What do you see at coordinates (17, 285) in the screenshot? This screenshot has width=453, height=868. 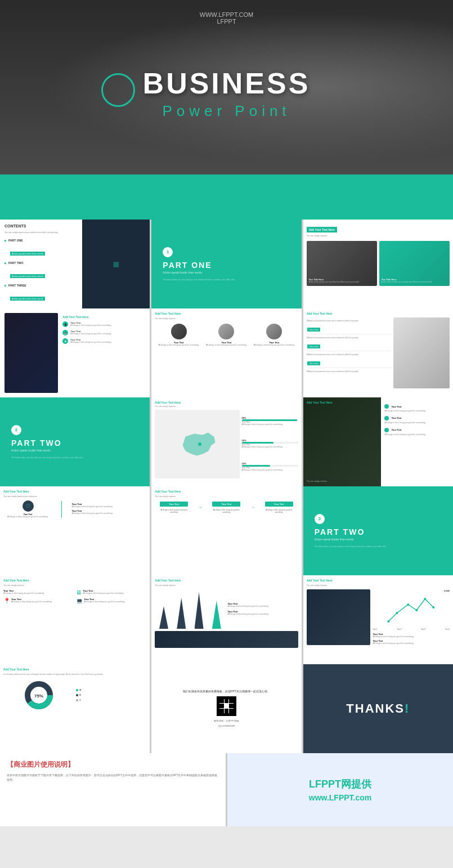 I see `contents-label-3: PART THREE` at bounding box center [17, 285].